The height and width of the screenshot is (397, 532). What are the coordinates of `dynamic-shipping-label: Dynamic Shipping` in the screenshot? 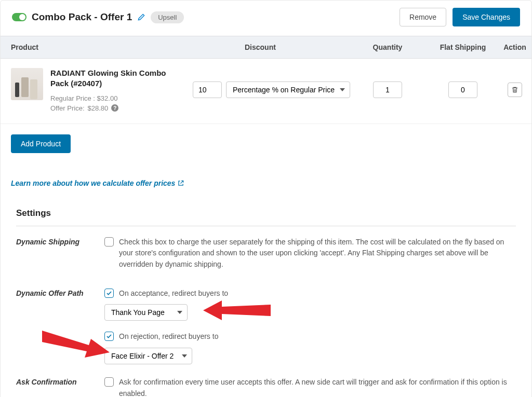 It's located at (58, 256).